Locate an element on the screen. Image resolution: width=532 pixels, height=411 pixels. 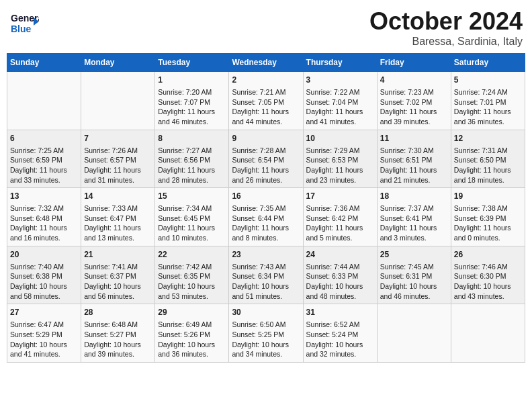
day-number: 29 is located at coordinates (192, 313).